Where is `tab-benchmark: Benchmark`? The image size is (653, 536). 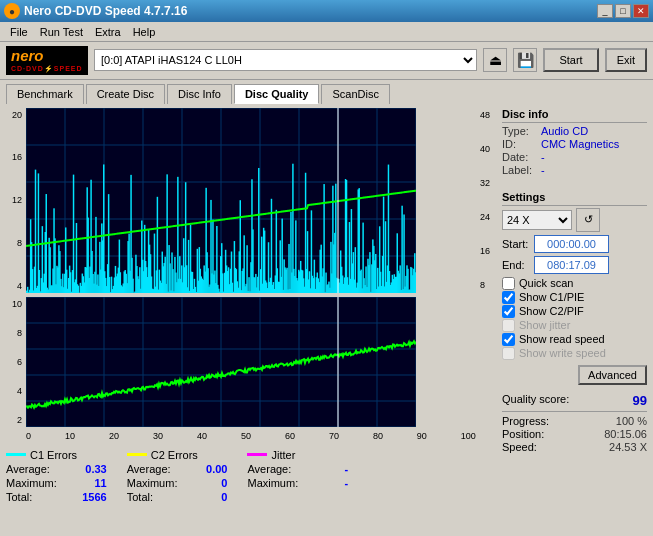
tab-benchmark: Benchmark is located at coordinates (45, 94).